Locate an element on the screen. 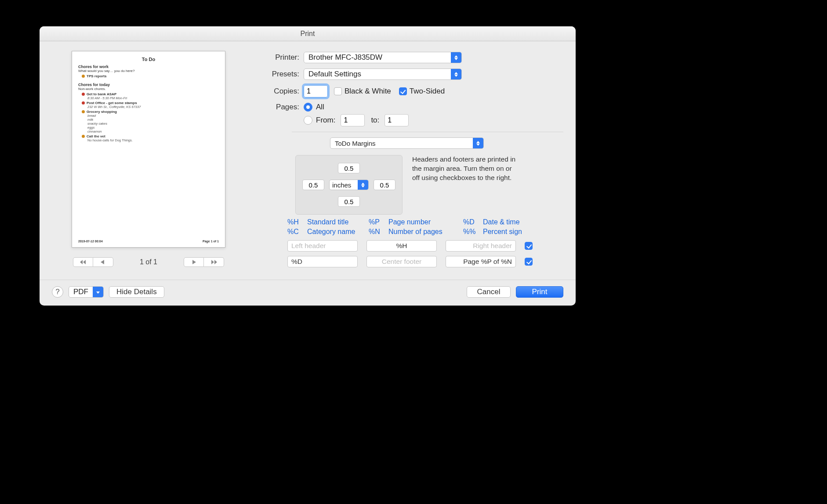 Image resolution: width=827 pixels, height=504 pixels. left-footer-input is located at coordinates (323, 262).